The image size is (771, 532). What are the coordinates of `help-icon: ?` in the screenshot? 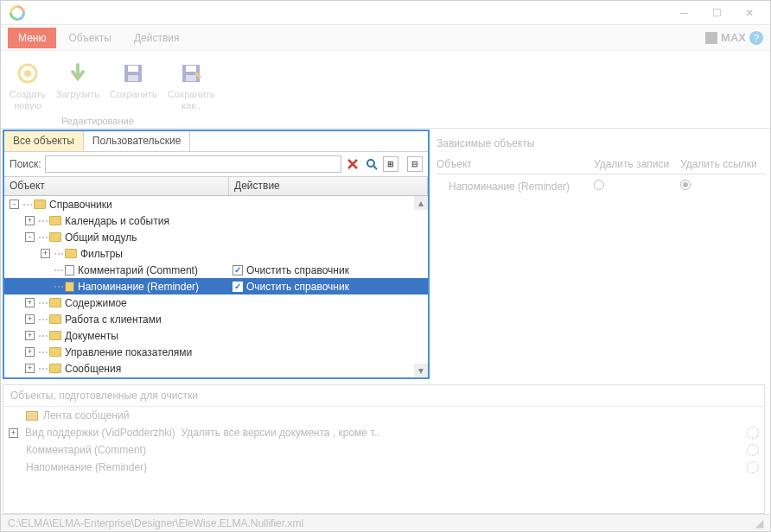 It's located at (756, 38).